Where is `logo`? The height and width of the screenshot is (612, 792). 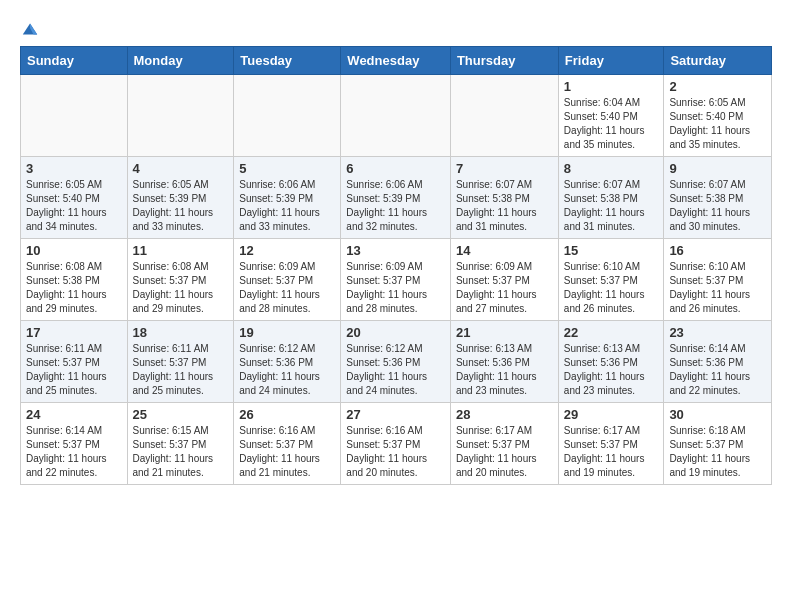
logo is located at coordinates (30, 28).